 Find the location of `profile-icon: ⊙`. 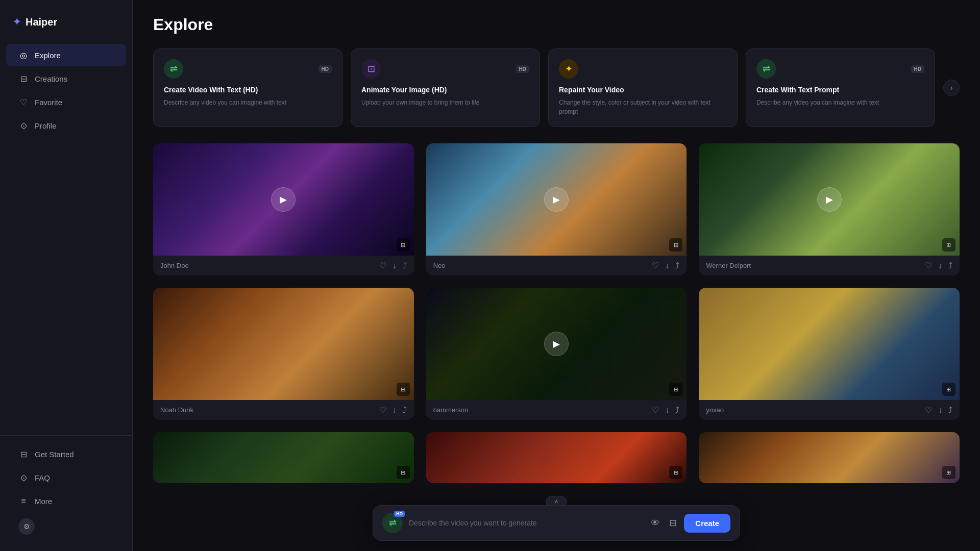

profile-icon: ⊙ is located at coordinates (23, 126).